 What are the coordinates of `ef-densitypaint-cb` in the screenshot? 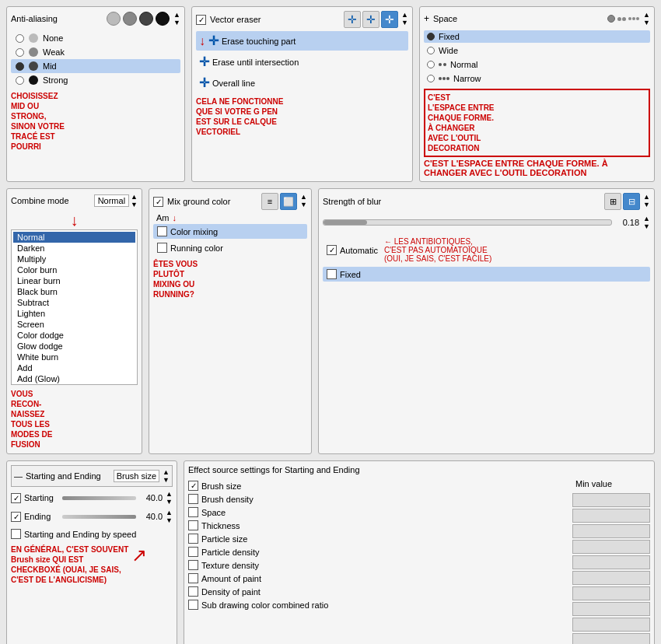 It's located at (193, 591).